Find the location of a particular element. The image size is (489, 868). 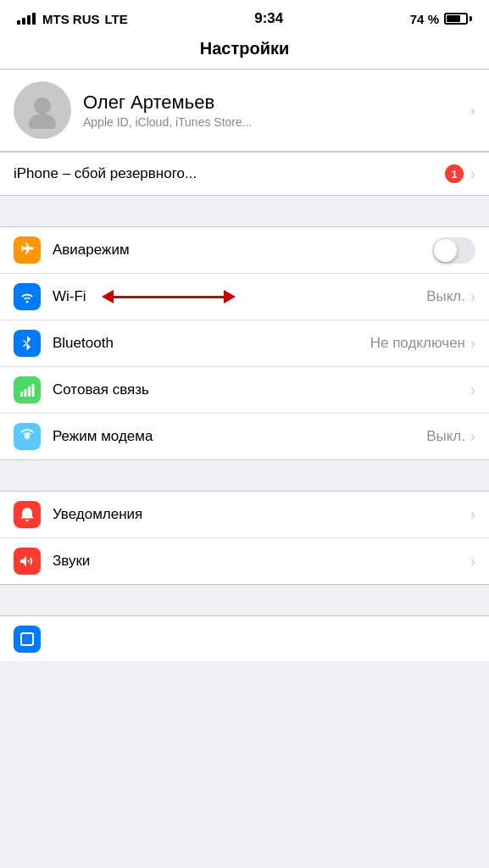

signal-bars is located at coordinates (26, 19).